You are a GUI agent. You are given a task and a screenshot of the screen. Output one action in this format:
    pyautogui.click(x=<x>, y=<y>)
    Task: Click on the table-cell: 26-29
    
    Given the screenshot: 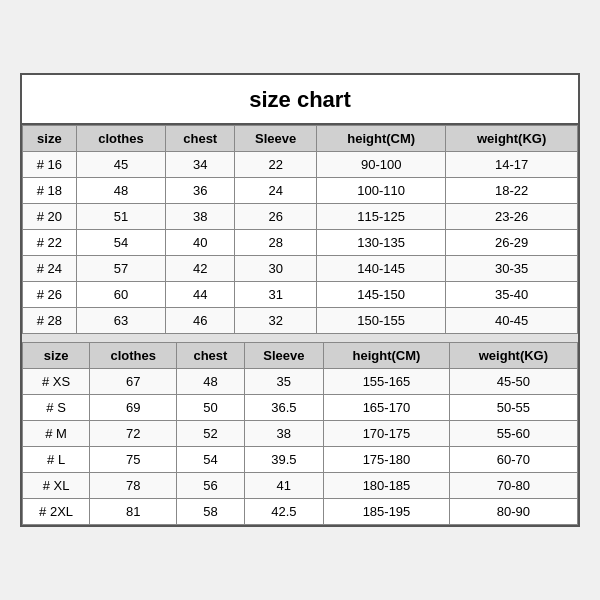 What is the action you would take?
    pyautogui.click(x=512, y=243)
    